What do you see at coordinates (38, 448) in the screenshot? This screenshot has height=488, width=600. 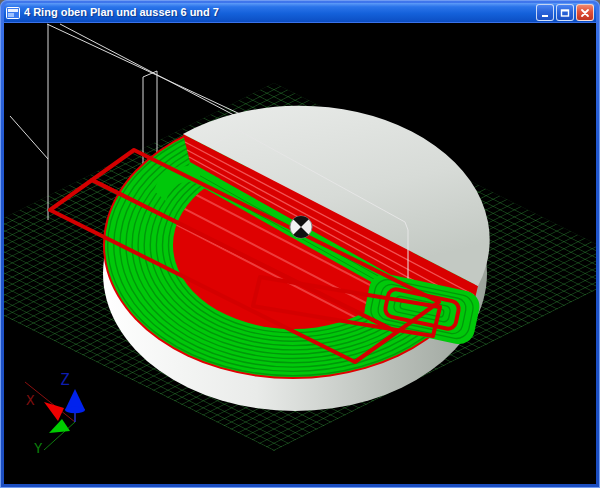 I see `axis-y-label: Y` at bounding box center [38, 448].